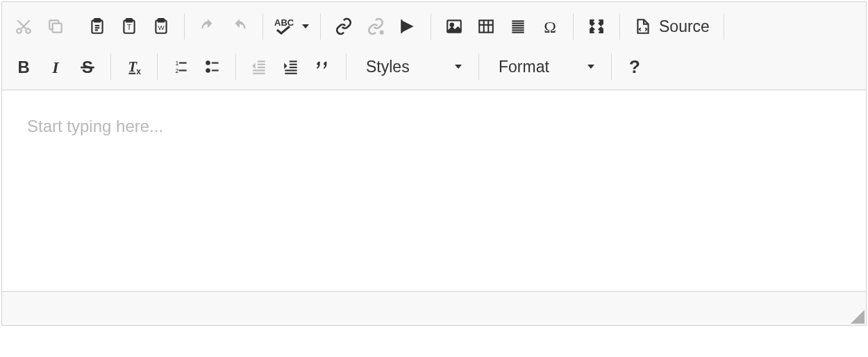 The width and height of the screenshot is (868, 357). Describe the element at coordinates (24, 67) in the screenshot. I see `svg-text: B` at that location.